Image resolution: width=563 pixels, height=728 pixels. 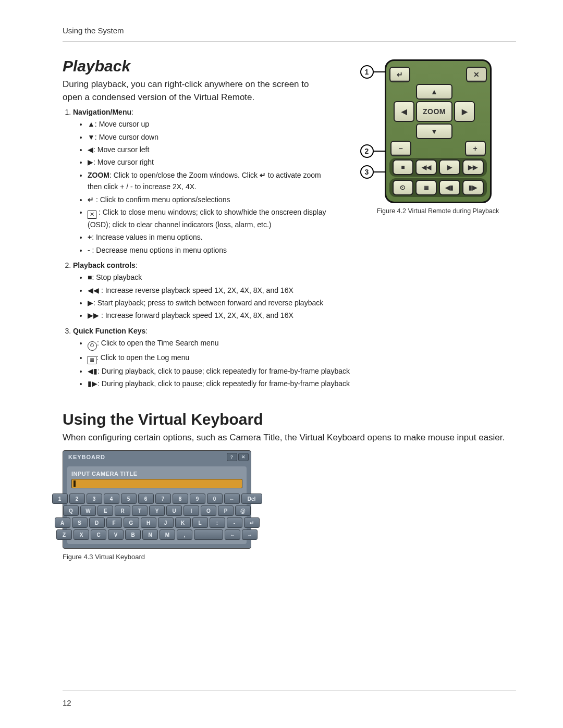 I want to click on key-x: X, so click(x=81, y=535).